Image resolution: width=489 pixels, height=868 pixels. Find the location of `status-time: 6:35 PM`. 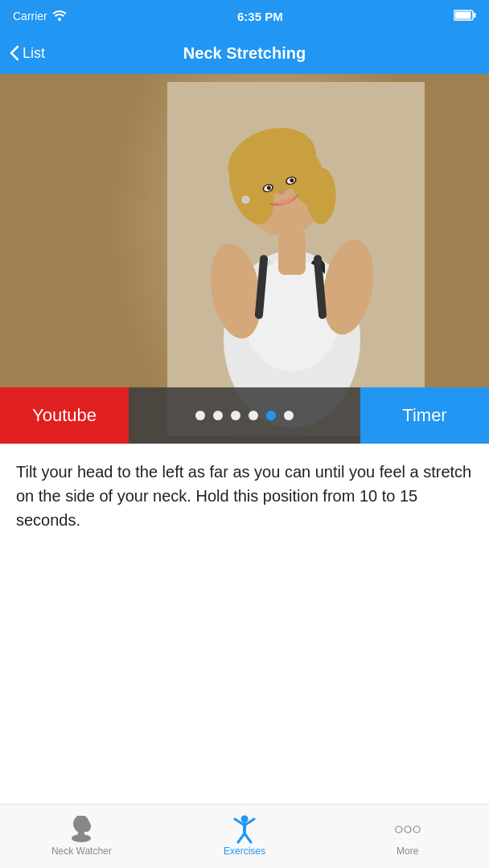

status-time: 6:35 PM is located at coordinates (261, 16).